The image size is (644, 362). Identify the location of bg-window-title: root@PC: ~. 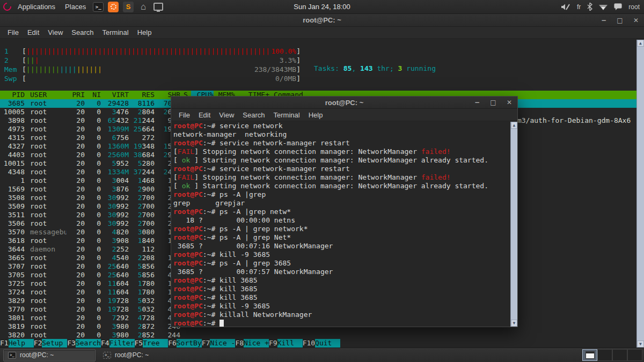
(322, 20).